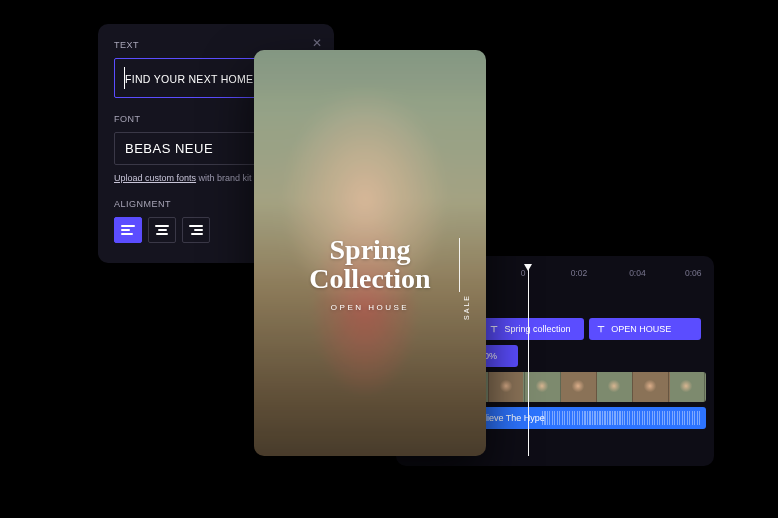  What do you see at coordinates (317, 43) in the screenshot?
I see `close-icon: ✕` at bounding box center [317, 43].